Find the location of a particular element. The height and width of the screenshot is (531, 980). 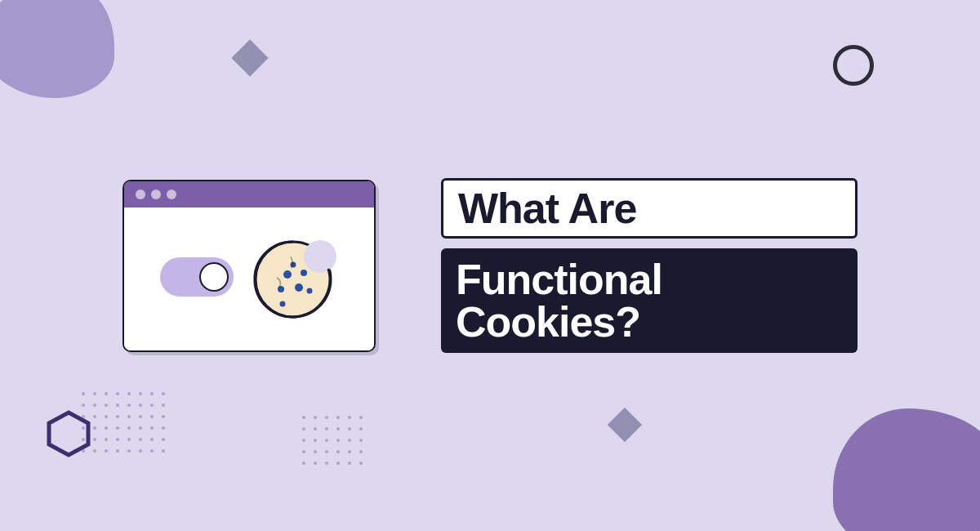

toggle-track is located at coordinates (197, 277).